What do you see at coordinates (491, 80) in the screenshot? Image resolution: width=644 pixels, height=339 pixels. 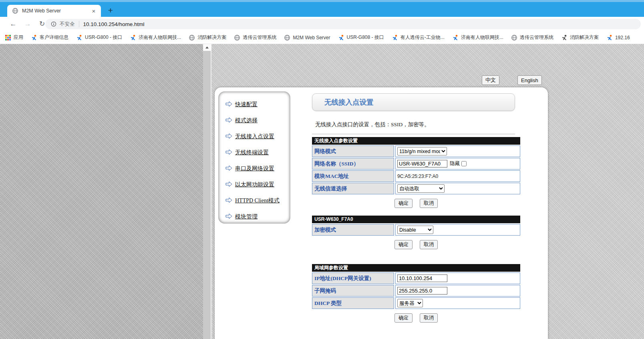 I see `language-chinese-button: 中文` at bounding box center [491, 80].